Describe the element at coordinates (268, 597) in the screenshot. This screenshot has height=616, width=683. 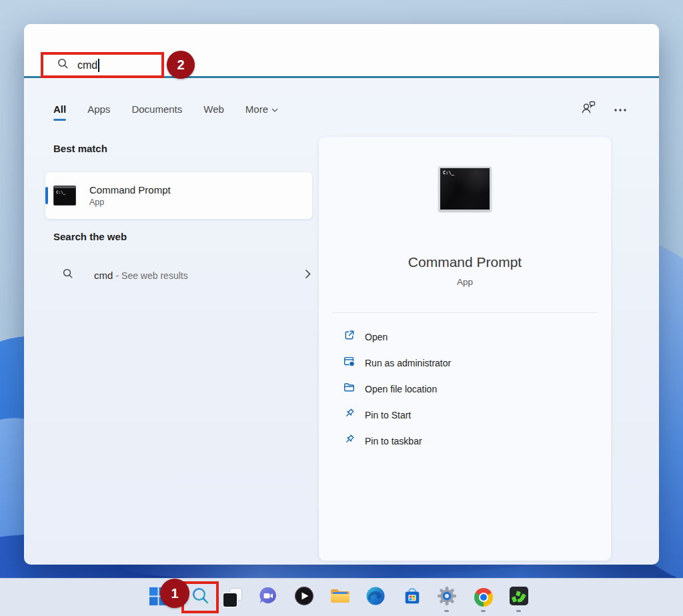
I see `chat-icon` at that location.